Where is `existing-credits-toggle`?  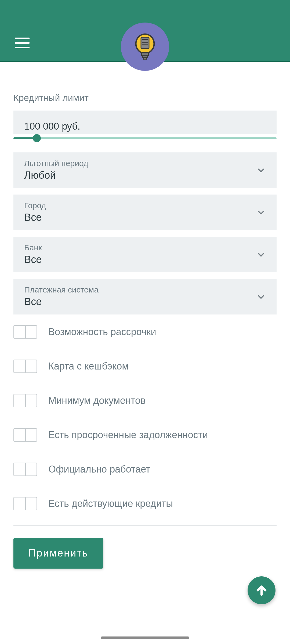 existing-credits-toggle is located at coordinates (25, 504).